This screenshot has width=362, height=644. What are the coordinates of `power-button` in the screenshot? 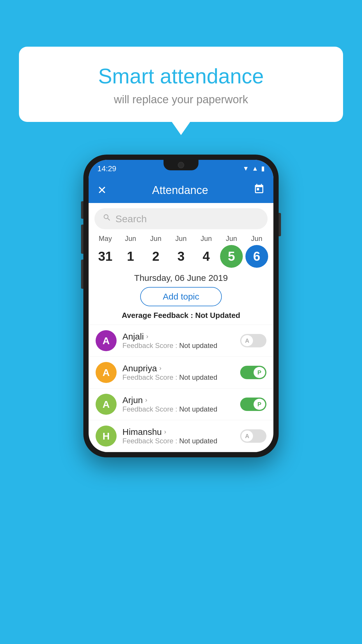 It's located at (280, 225).